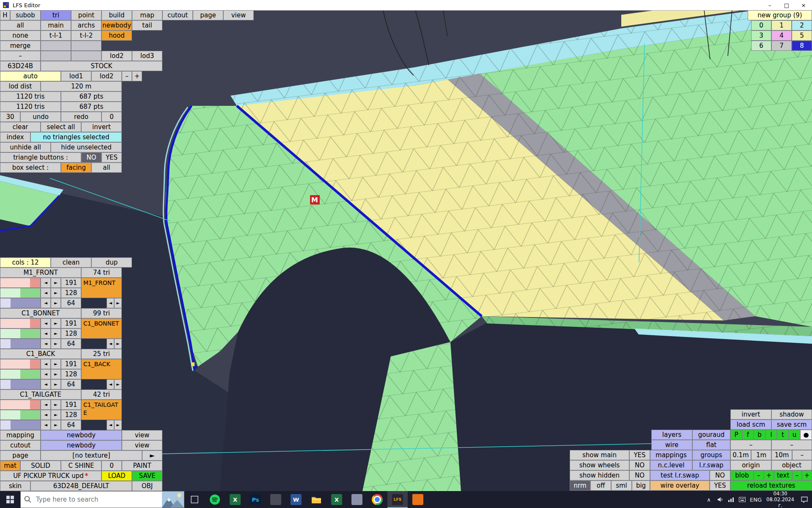 The height and width of the screenshot is (508, 812). What do you see at coordinates (780, 15) in the screenshot?
I see `new-group-button: new group (9)` at bounding box center [780, 15].